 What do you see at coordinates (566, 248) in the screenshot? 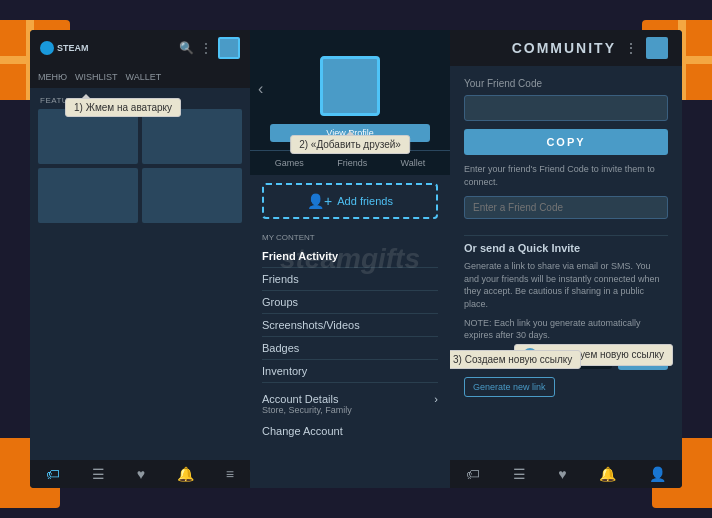
I see `quick-invite-label: Or send a Quick Invite` at bounding box center [566, 248].